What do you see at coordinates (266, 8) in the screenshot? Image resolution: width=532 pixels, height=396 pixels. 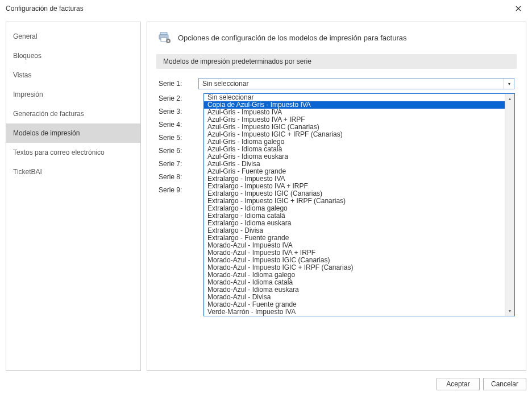 I see `titlebar: Configuración de facturas` at bounding box center [266, 8].